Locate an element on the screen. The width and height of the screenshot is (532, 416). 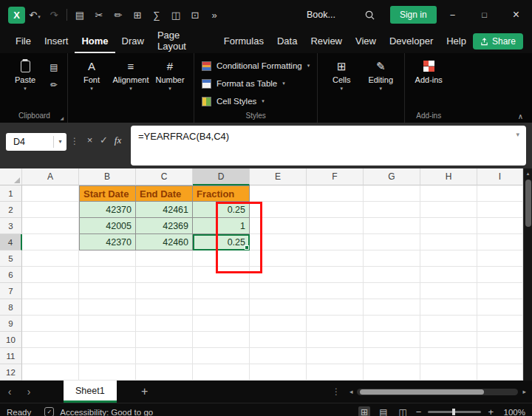
cell-A10 is located at coordinates (50, 340).